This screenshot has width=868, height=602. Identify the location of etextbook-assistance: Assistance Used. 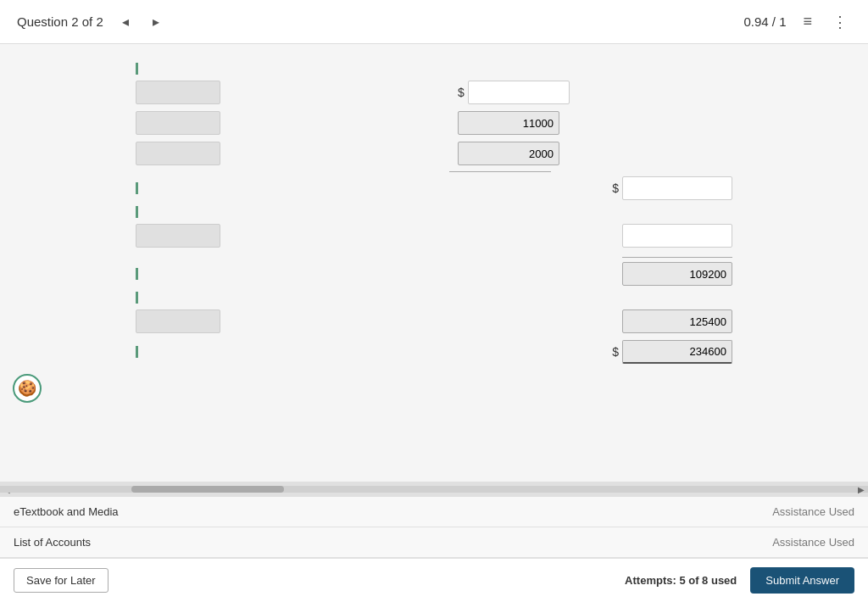
(814, 512).